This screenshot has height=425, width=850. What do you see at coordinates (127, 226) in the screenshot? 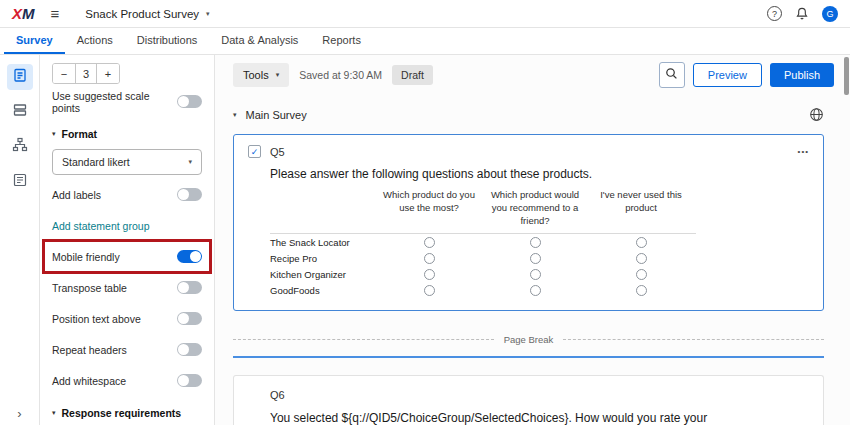
I see `option-row-add-statement-group: Add statement group` at bounding box center [127, 226].